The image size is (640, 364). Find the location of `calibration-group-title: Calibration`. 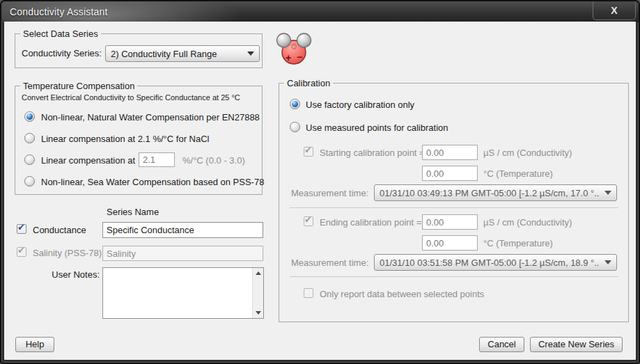

calibration-group-title: Calibration is located at coordinates (309, 84).